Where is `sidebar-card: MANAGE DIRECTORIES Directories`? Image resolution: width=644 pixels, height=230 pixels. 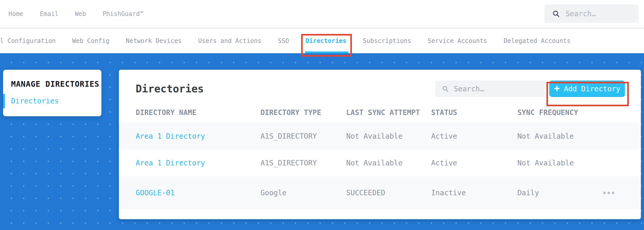
sidebar-card: MANAGE DIRECTORIES Directories is located at coordinates (52, 93).